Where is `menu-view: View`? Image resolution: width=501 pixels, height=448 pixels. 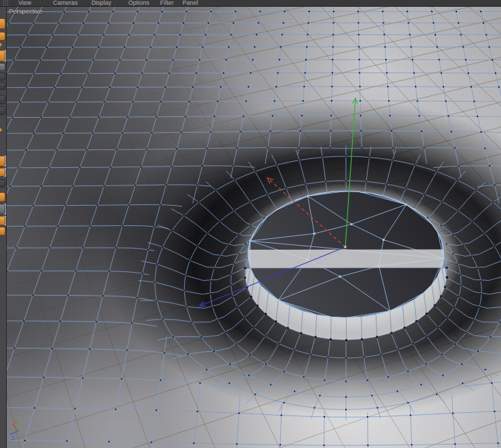
menu-view: View is located at coordinates (24, 3).